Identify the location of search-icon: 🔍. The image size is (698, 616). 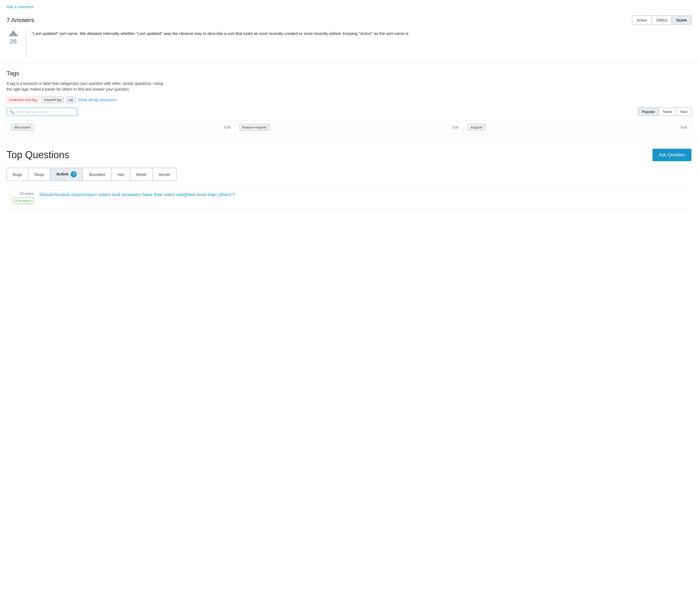
(12, 112).